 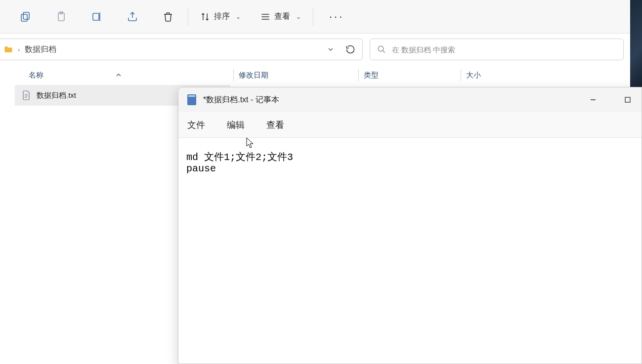 What do you see at coordinates (410, 100) in the screenshot?
I see `notepad-titlebar: *数据归档.txt - 记事本` at bounding box center [410, 100].